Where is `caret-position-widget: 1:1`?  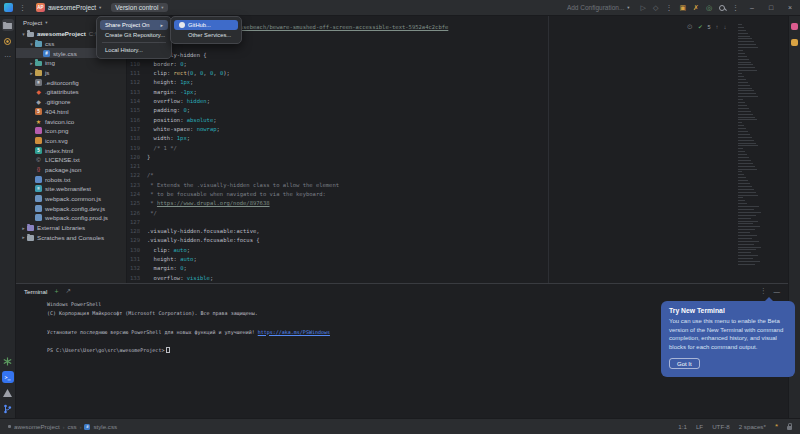
caret-position-widget: 1:1 is located at coordinates (682, 426).